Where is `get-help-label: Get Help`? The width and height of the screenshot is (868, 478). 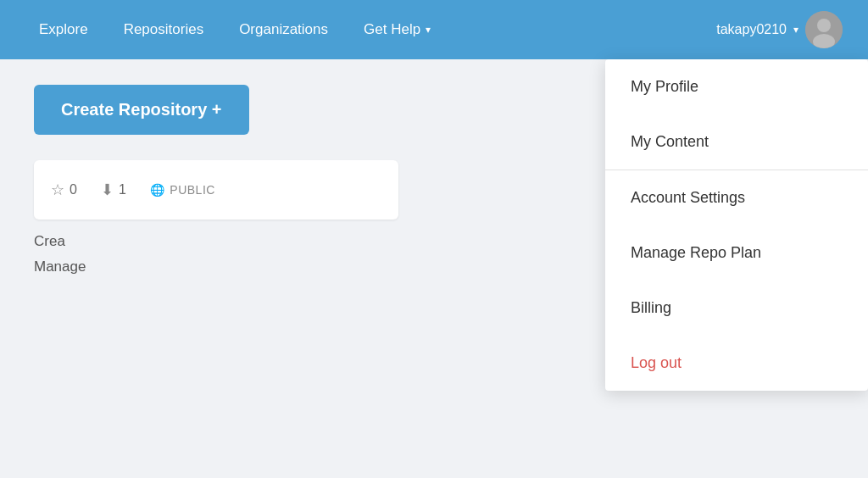 get-help-label: Get Help is located at coordinates (392, 30).